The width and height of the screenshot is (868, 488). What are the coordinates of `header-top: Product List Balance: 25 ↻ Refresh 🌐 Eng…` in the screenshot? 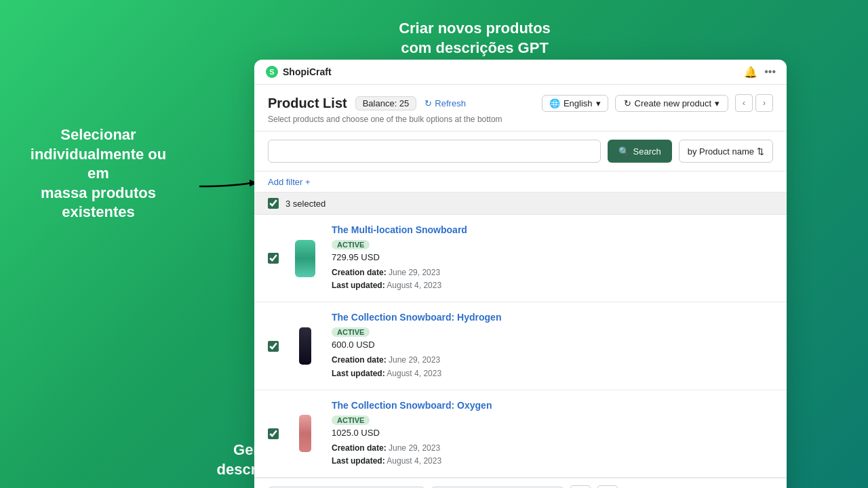 It's located at (521, 103).